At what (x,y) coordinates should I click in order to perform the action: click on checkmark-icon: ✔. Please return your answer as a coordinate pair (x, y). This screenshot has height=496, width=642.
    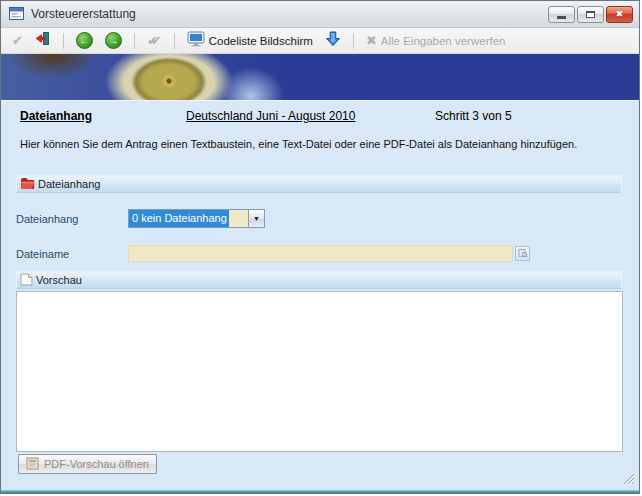
    Looking at the image, I should click on (18, 40).